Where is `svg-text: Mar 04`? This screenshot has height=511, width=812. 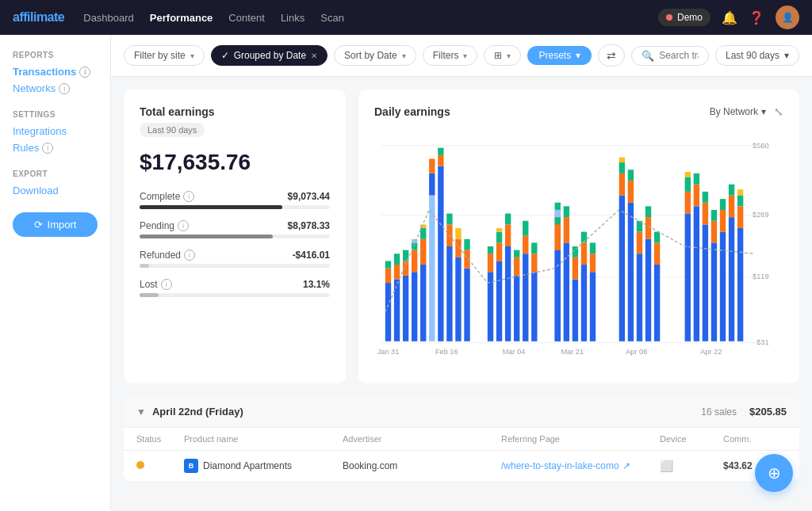
svg-text: Mar 04 is located at coordinates (514, 352).